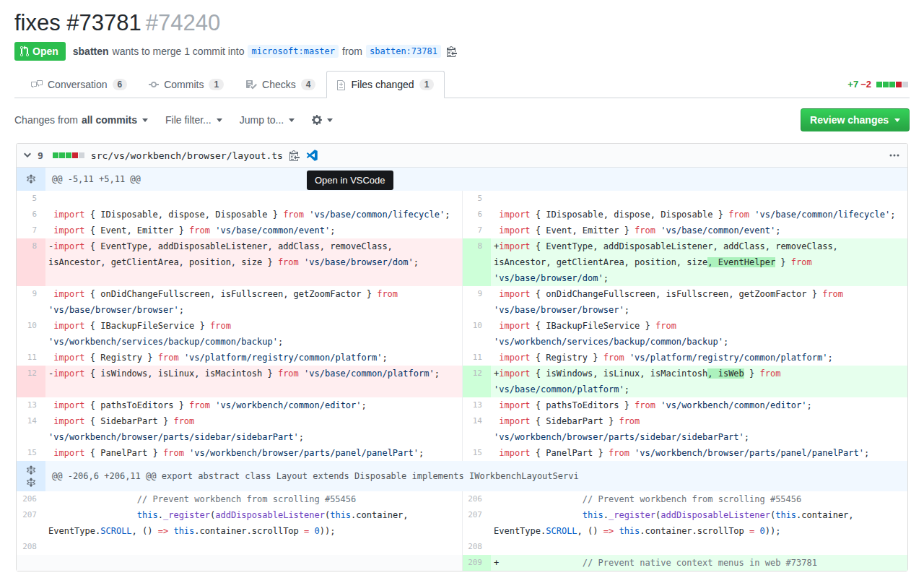  Describe the element at coordinates (31, 230) in the screenshot. I see `left-line-number: 7` at that location.